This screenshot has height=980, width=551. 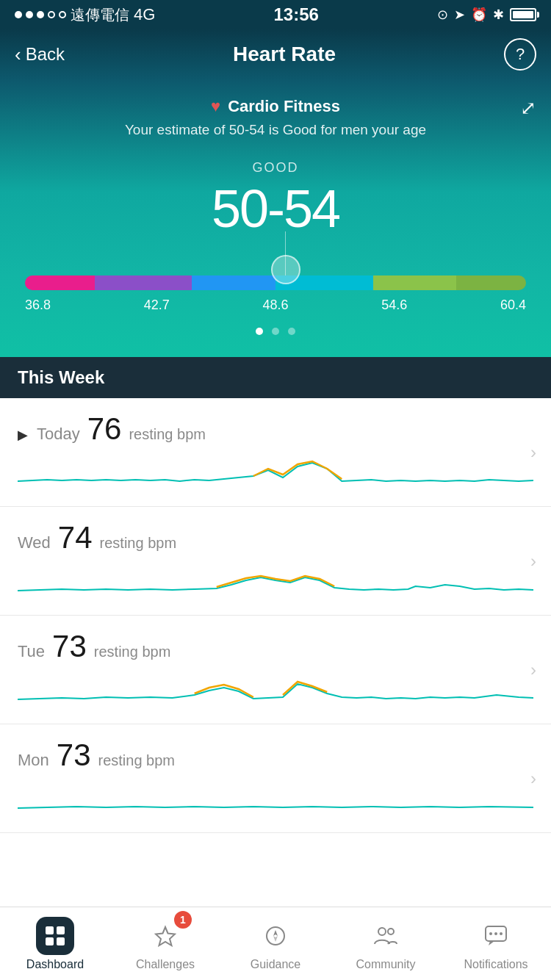 I want to click on bluetooth-icon: ✱, so click(x=498, y=15).